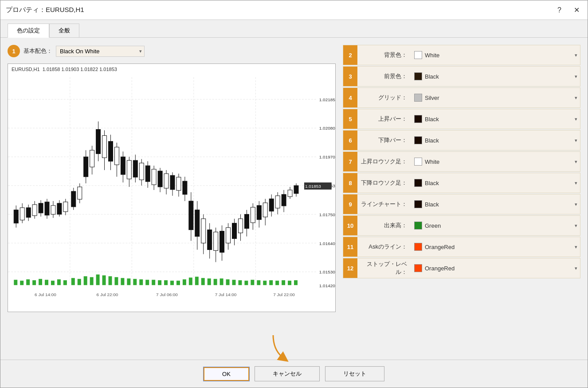  Describe the element at coordinates (501, 76) in the screenshot. I see `color-select-1: Black` at that location.